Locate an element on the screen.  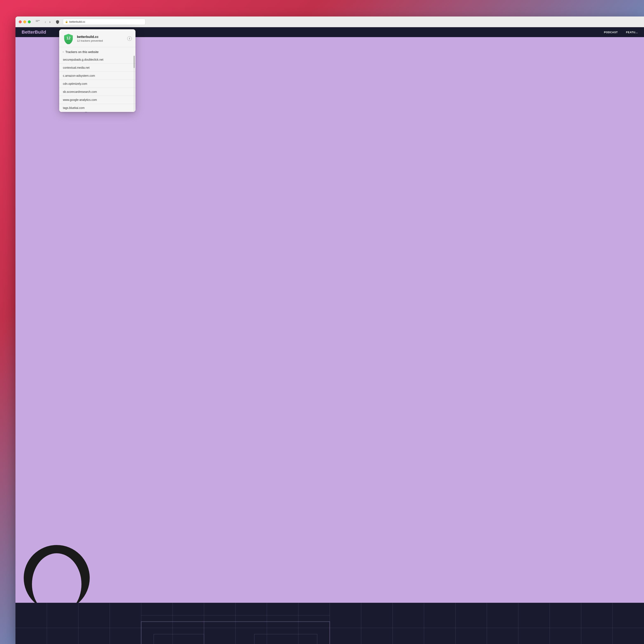
trackers-section-header: › Trackers on this website is located at coordinates (97, 51).